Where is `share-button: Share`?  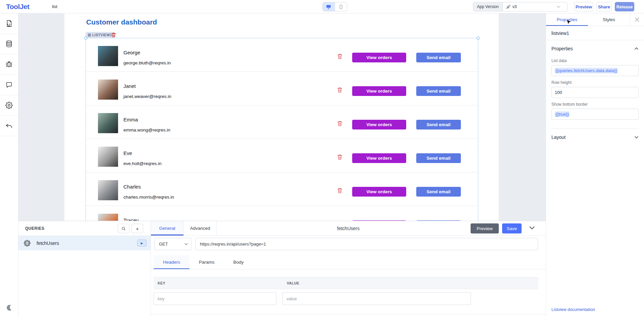 share-button: Share is located at coordinates (604, 7).